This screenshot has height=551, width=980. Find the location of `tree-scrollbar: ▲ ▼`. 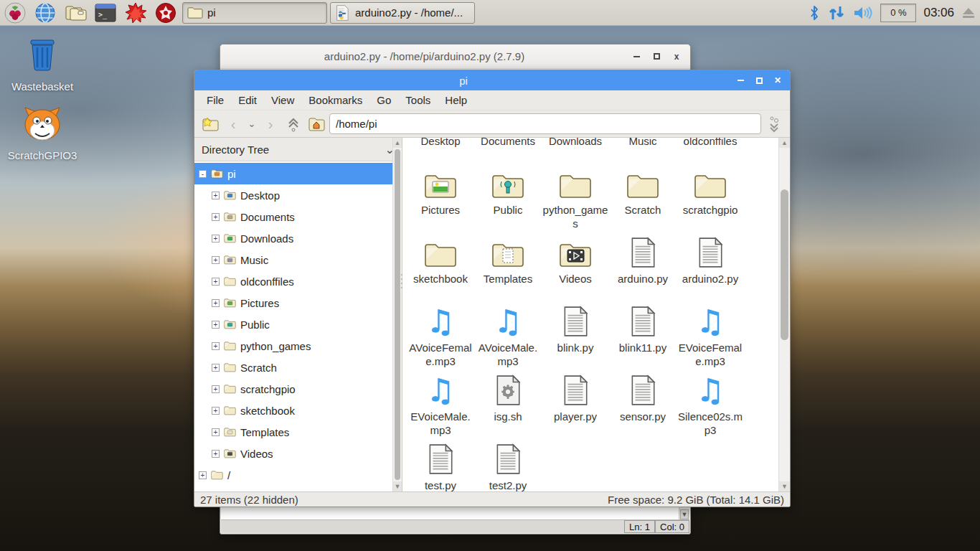

tree-scrollbar: ▲ ▼ is located at coordinates (397, 314).